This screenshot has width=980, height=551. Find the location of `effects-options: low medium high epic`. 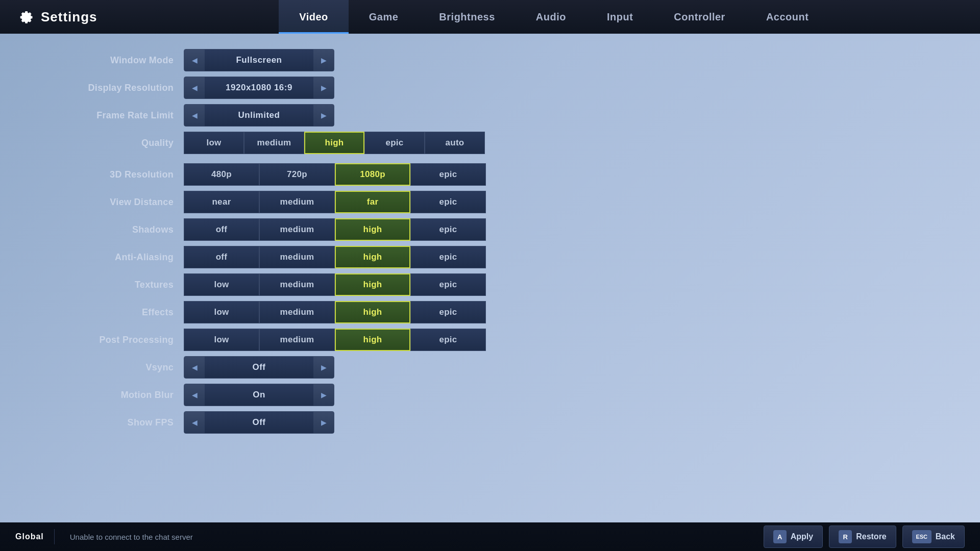

effects-options: low medium high epic is located at coordinates (335, 312).